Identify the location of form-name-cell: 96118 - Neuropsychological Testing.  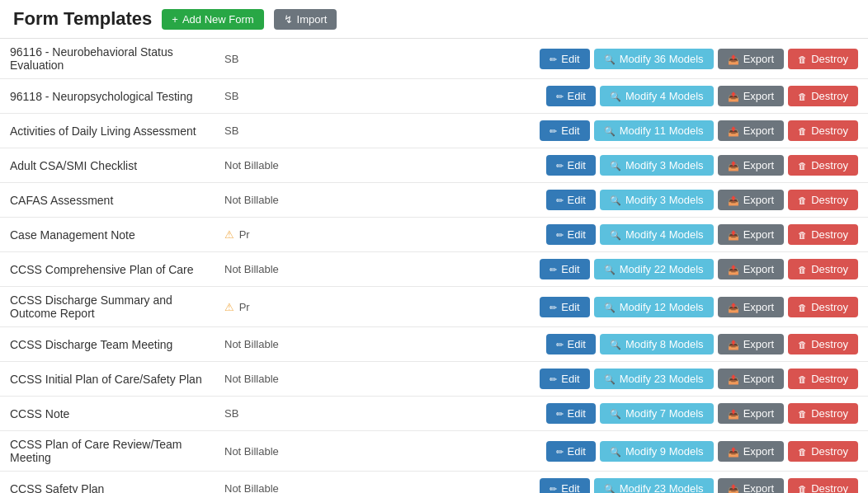
(107, 96).